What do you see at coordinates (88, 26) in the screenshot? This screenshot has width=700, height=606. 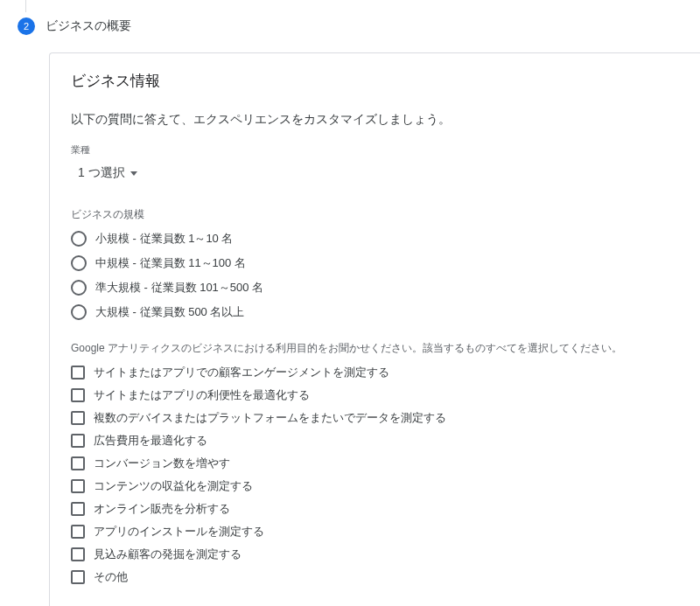 I see `step-title: ビジネスの概要` at bounding box center [88, 26].